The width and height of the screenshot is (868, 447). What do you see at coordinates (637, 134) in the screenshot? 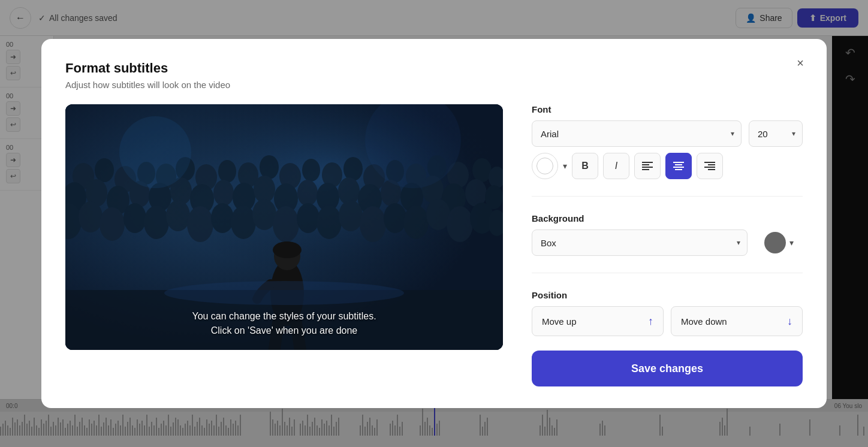
I see `font-select: Arial Helvetica Times New Roman Georgia` at bounding box center [637, 134].